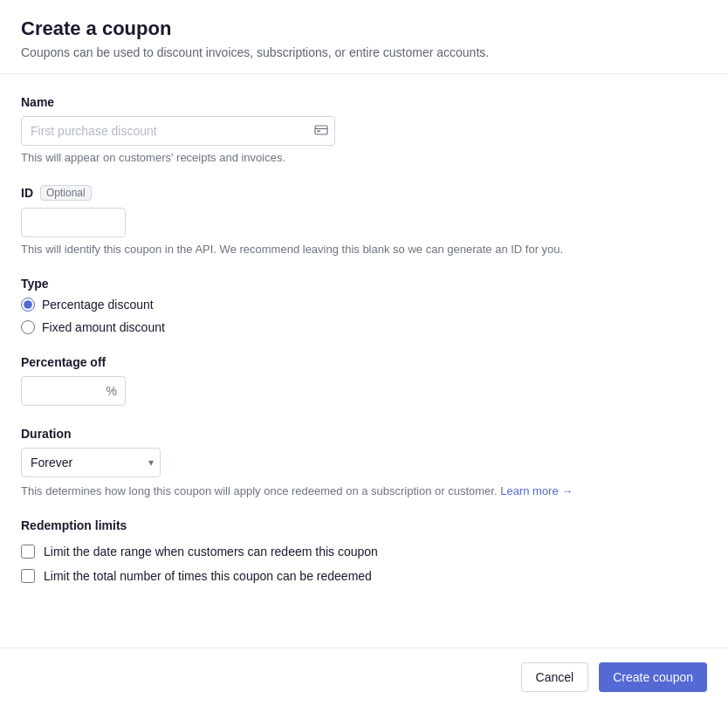 The image size is (728, 706). What do you see at coordinates (28, 576) in the screenshot?
I see `checkbox-total-limit-input` at bounding box center [28, 576].